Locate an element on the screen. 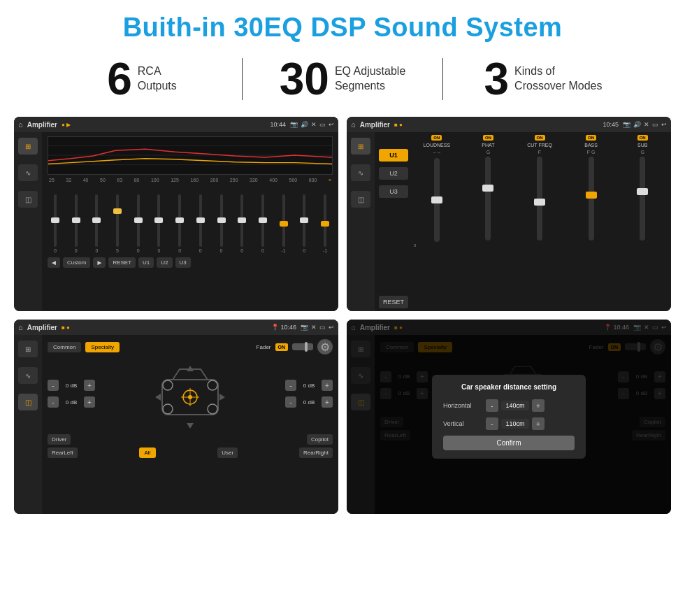  screen-fader: ⌂ Amplifier ■ ● 📍 10:46 📷 ✕ ▭ ↩ ⊞ ∿ ◫ Co… is located at coordinates (176, 417).